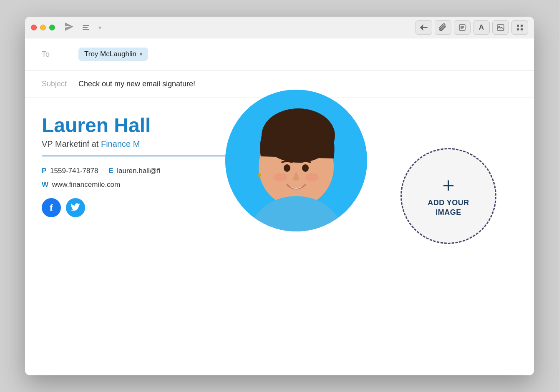 This screenshot has width=559, height=392. I want to click on website-value: www.financemile.com, so click(86, 184).